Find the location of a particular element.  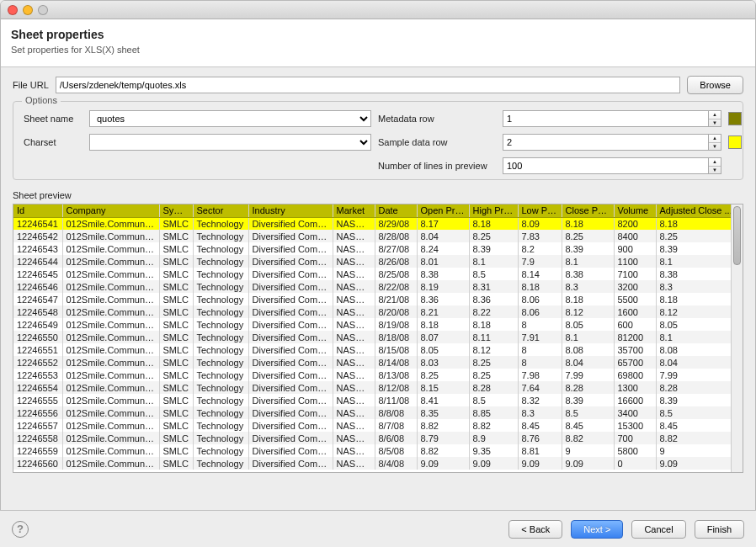

table-scrollbar is located at coordinates (737, 338).